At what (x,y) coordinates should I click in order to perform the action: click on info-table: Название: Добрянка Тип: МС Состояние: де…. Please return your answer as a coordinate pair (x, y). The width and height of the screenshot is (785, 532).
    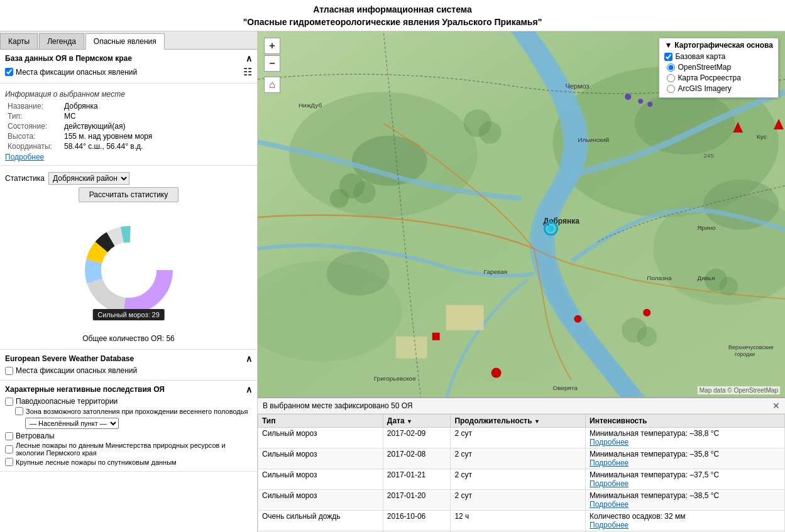
    Looking at the image, I should click on (128, 126).